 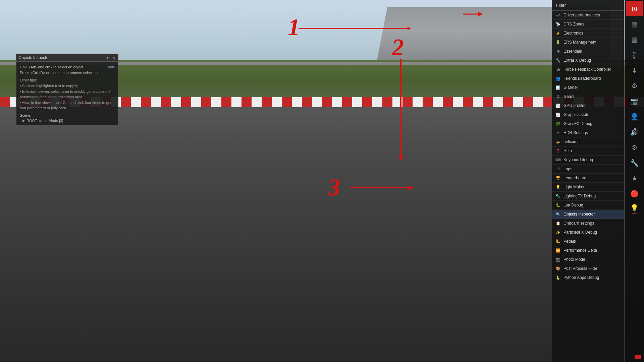 I want to click on filter-panel: Filter 🏎Driver performances📡DRS Zones⚡El…, so click(x=588, y=181).